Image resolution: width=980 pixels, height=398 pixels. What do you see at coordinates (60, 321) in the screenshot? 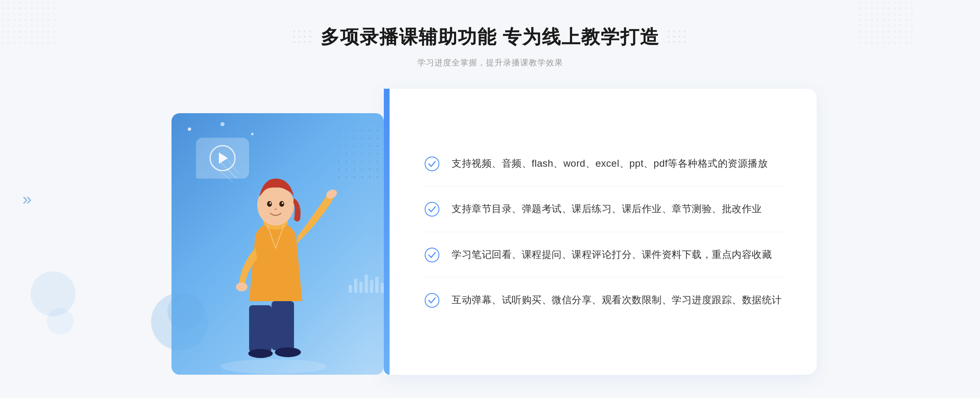
I see `page-circle-small` at bounding box center [60, 321].